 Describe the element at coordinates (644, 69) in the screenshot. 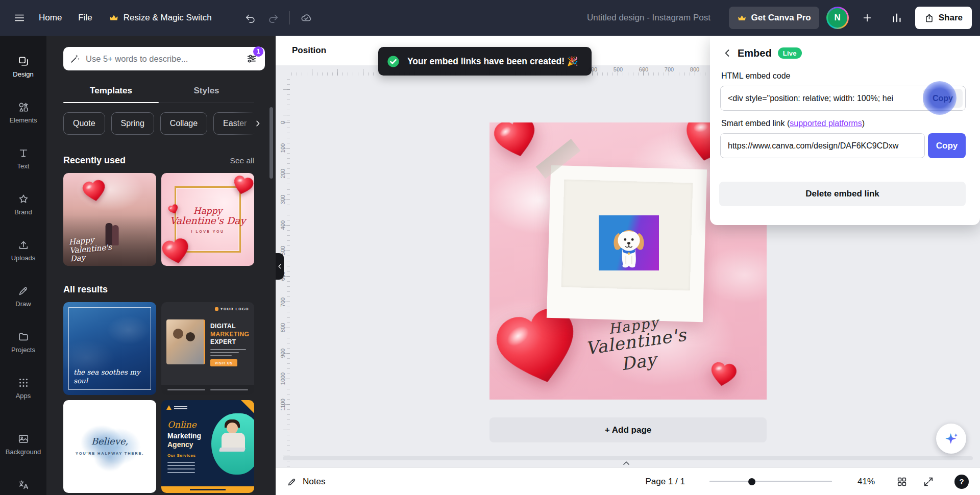

I see `ruler-number: 600` at that location.